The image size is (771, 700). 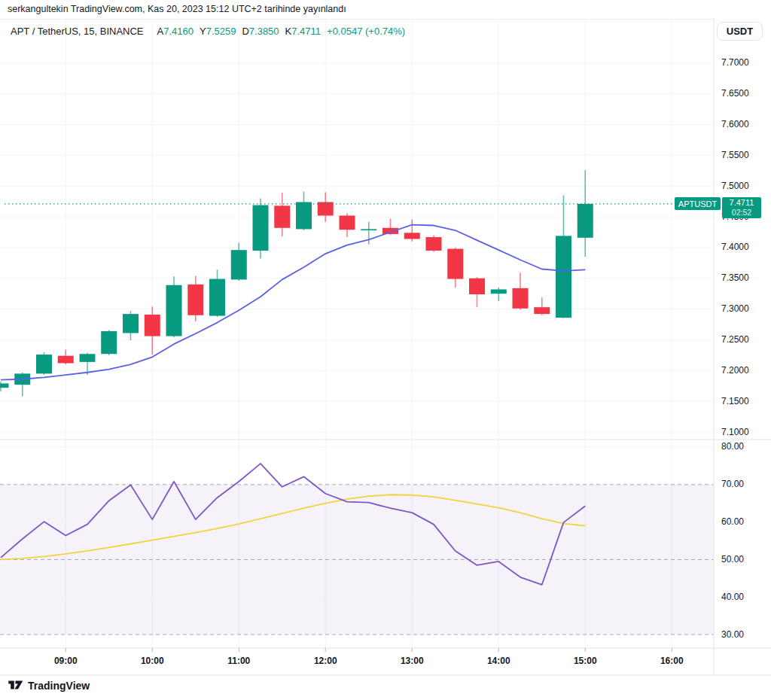 What do you see at coordinates (59, 686) in the screenshot?
I see `tradingview-brand-text: TradingView` at bounding box center [59, 686].